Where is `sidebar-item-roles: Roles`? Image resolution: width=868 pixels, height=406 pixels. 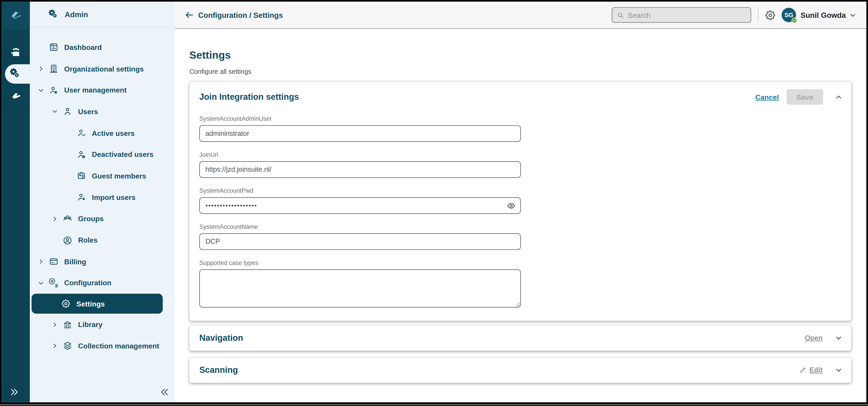
sidebar-item-roles: Roles is located at coordinates (102, 240).